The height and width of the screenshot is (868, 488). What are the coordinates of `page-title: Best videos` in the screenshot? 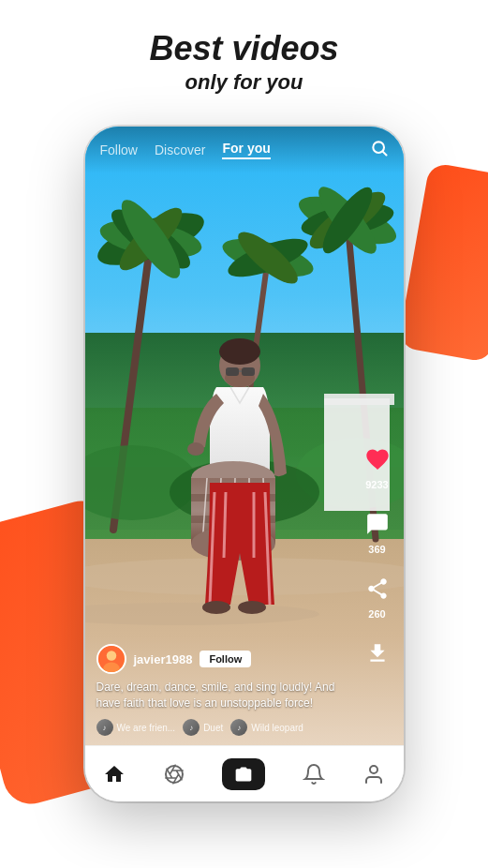 It's located at (244, 49).